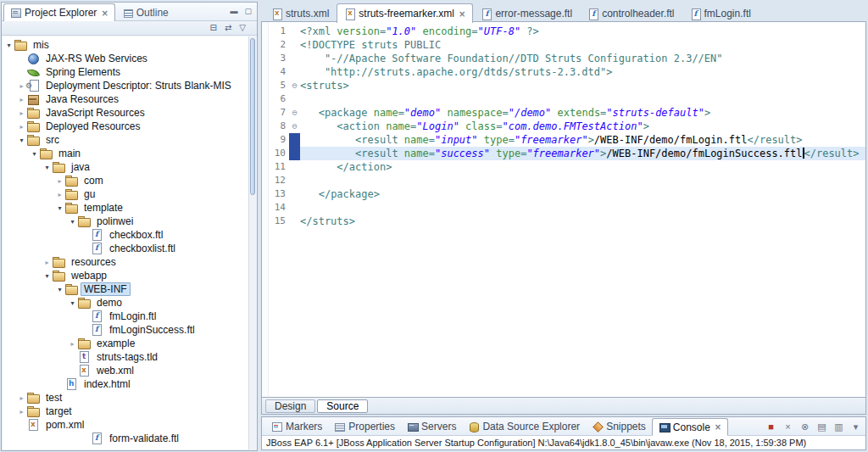  What do you see at coordinates (822, 427) in the screenshot?
I see `clear-console-icon: ▤` at bounding box center [822, 427].